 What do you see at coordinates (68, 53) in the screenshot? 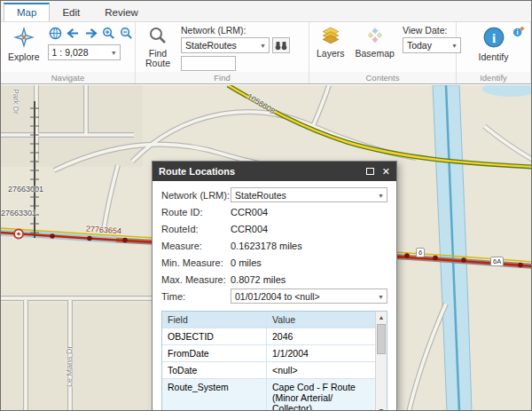
I see `group-navigate: Explore` at bounding box center [68, 53].